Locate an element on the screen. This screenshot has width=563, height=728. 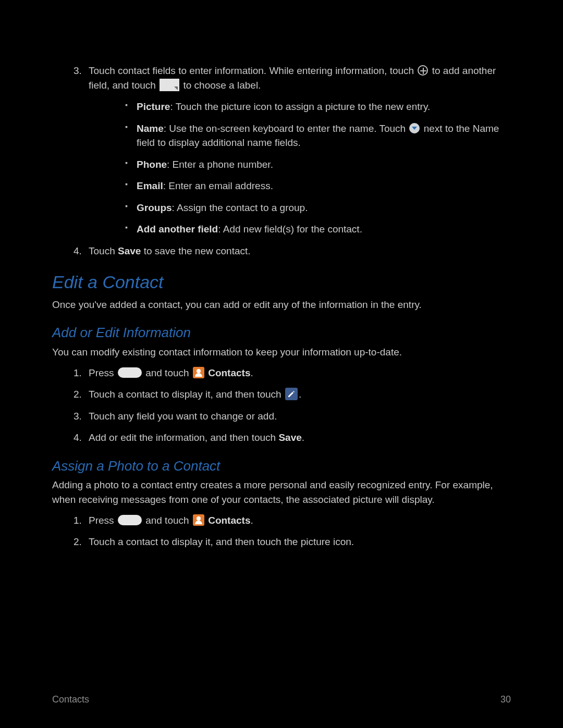
text: to choose a label. is located at coordinates (222, 85).